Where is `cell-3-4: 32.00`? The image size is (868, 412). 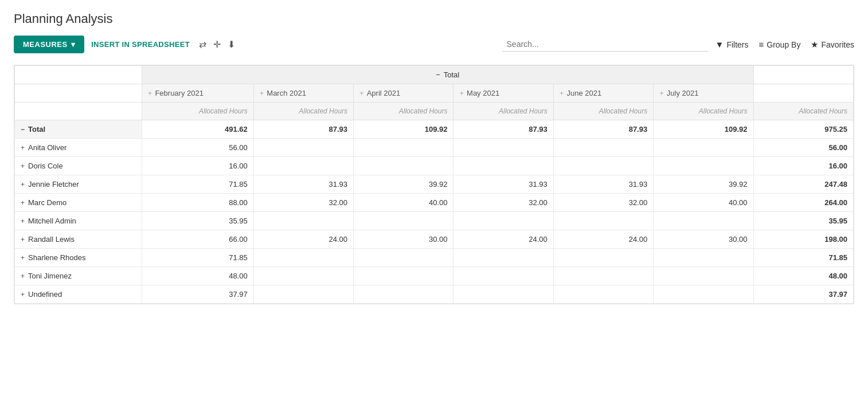
cell-3-4: 32.00 is located at coordinates (603, 203).